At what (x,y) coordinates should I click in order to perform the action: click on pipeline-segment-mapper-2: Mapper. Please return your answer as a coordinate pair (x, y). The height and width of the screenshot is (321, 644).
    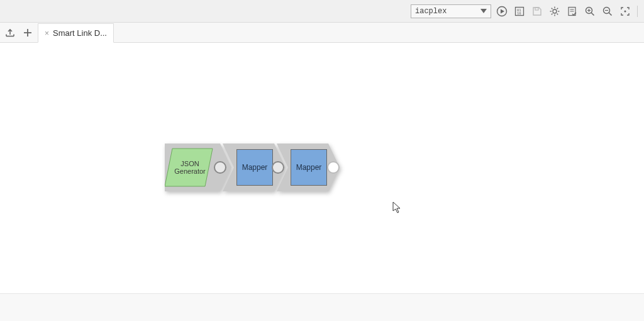
    Looking at the image, I should click on (308, 167).